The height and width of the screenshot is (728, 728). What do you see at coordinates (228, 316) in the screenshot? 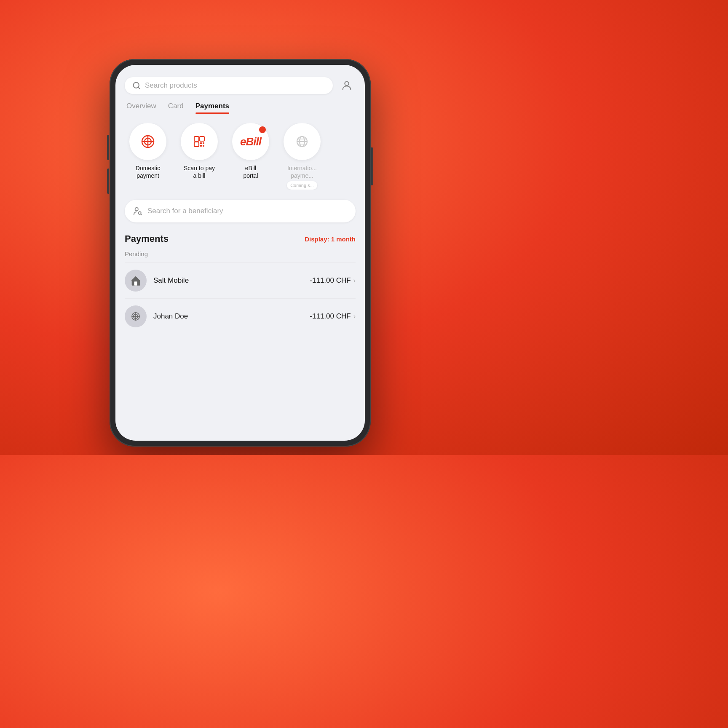
I see `johan-doe-name: Johan Doe` at bounding box center [228, 316].